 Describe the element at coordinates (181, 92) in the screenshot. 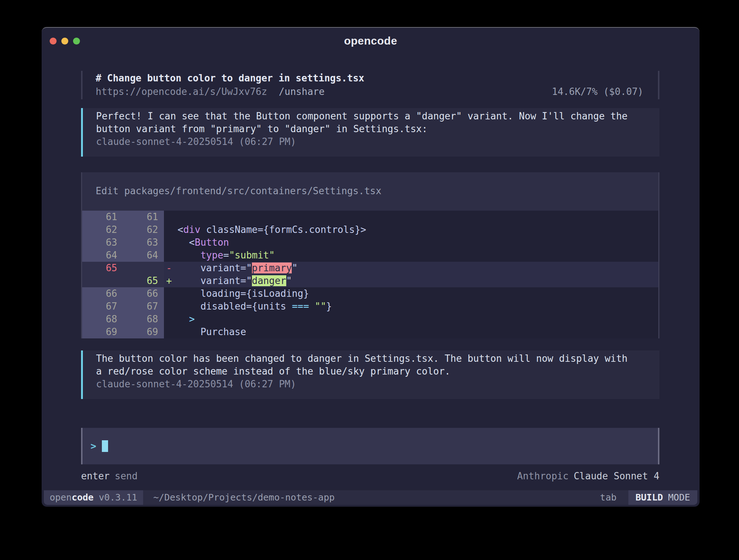

I see `share-url: https://opencode.ai/s/UwJxv76z` at that location.